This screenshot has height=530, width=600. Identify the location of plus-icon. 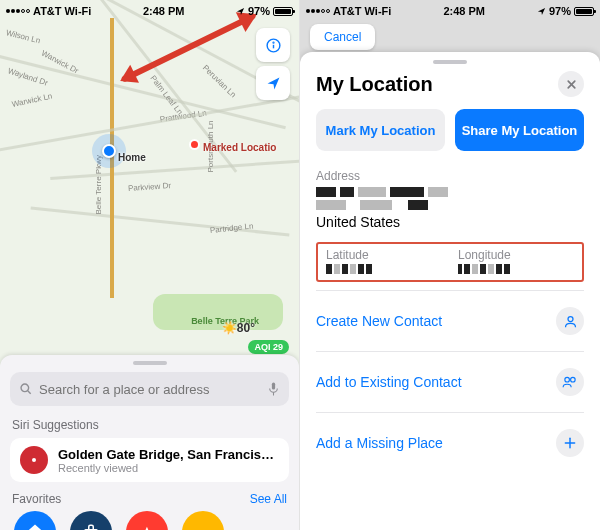
(570, 443).